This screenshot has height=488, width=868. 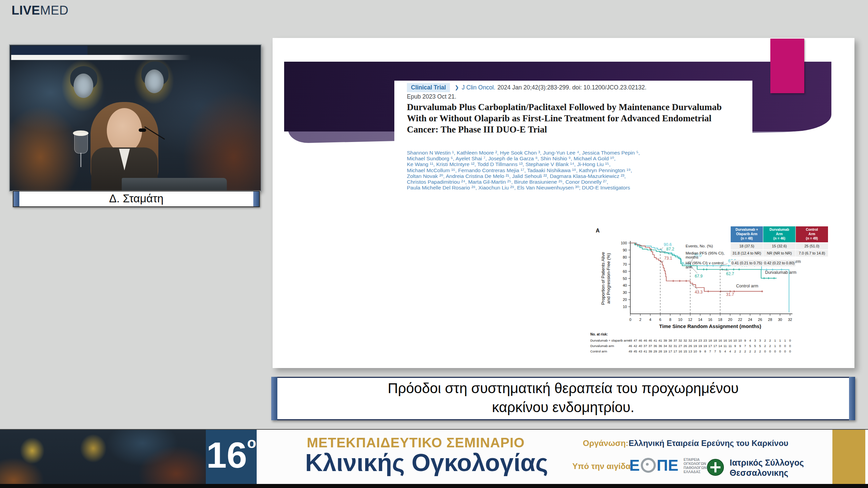 What do you see at coordinates (602, 346) in the screenshot?
I see `no-at-risk-row-name: Durvalumab arm` at bounding box center [602, 346].